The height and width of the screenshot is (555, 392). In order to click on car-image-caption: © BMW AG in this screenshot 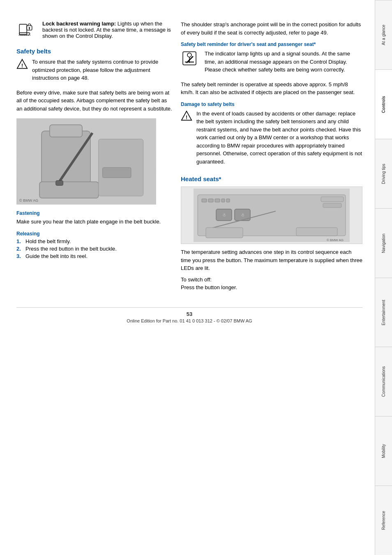, I will do `click(29, 200)`.